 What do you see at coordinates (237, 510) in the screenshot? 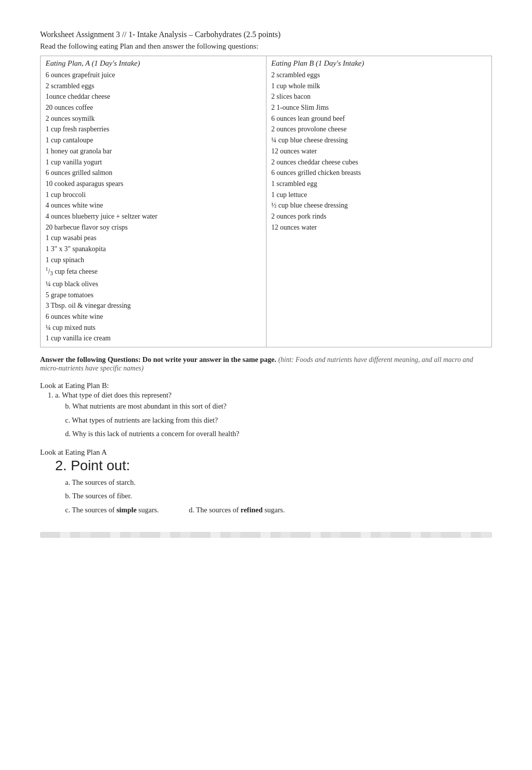
I see `point-out-d: d. The sources of refined sugars.` at bounding box center [237, 510].